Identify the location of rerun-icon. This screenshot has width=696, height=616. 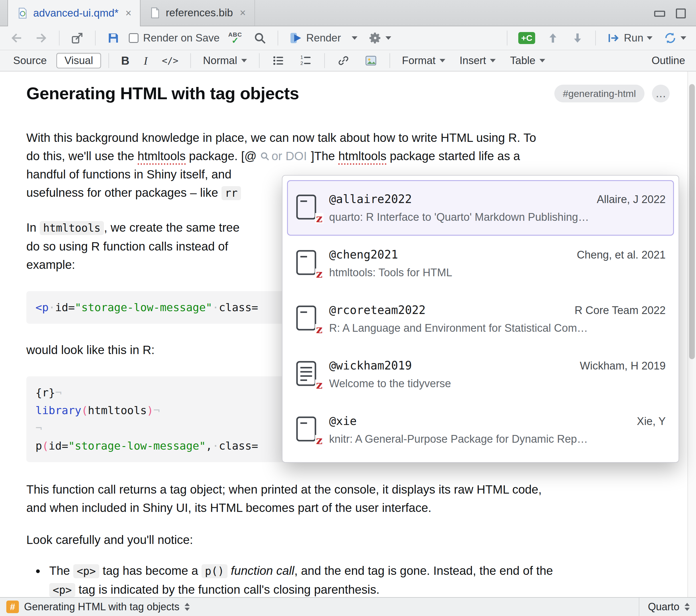
(670, 38).